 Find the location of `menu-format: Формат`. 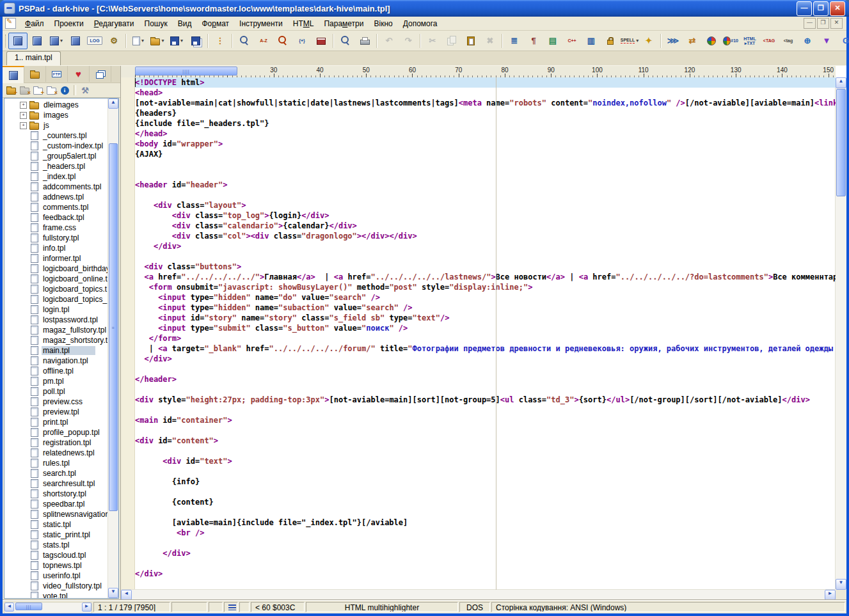

menu-format: Формат is located at coordinates (215, 24).